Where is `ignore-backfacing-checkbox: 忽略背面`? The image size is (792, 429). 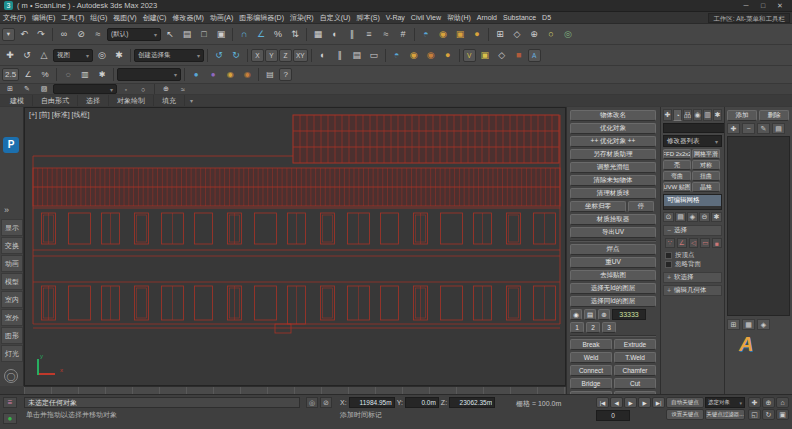 ignore-backfacing-checkbox: 忽略背面 is located at coordinates (694, 264).